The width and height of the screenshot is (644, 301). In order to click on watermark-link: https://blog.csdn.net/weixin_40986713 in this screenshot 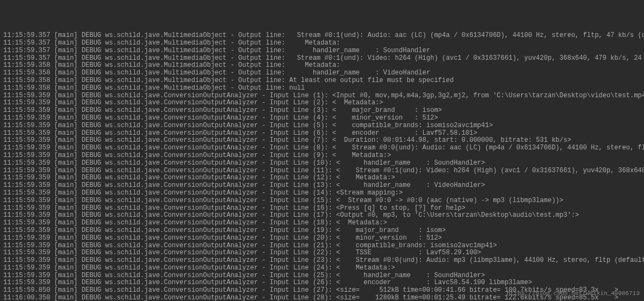, I will do `click(573, 294)`.